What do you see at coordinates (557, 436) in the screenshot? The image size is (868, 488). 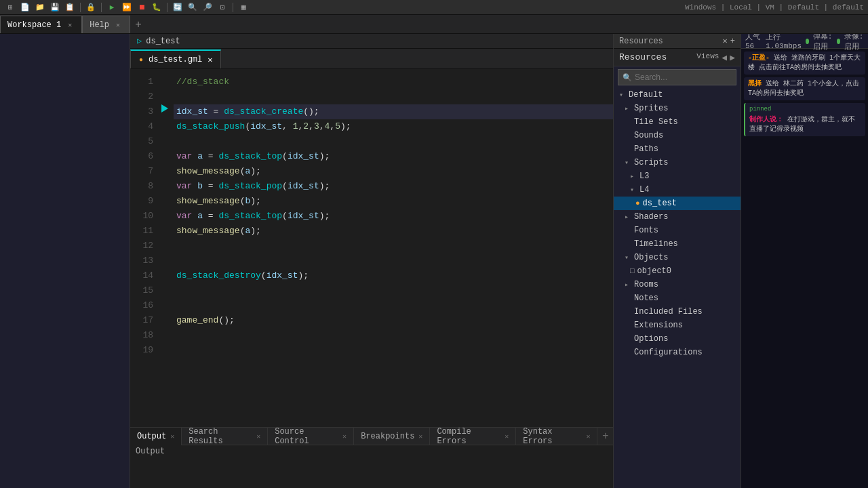 I see `syntax-errors-tab: Syntax Errors ✕` at bounding box center [557, 436].